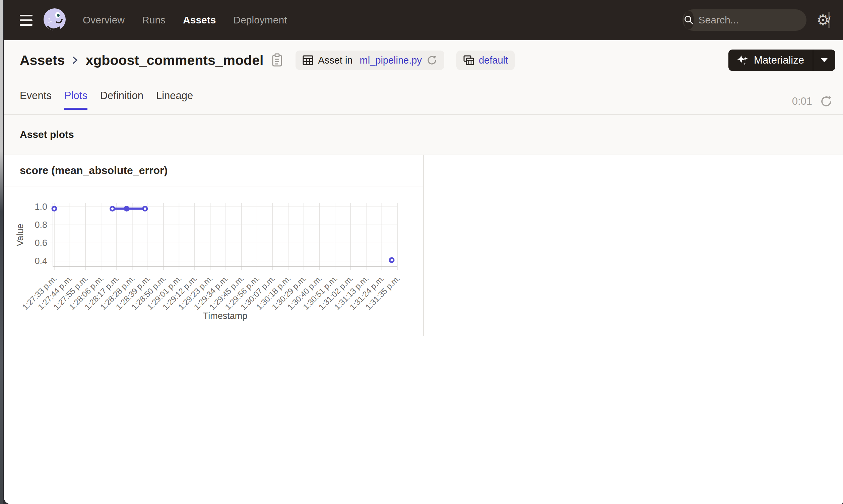 This screenshot has height=504, width=843. I want to click on settings-gear-icon: ⚙, so click(823, 20).